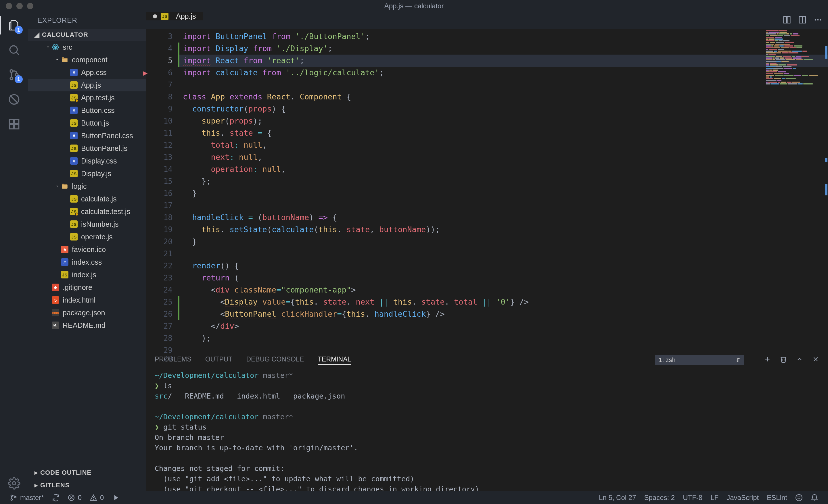  Describe the element at coordinates (159, 37) in the screenshot. I see `line-number: 3` at that location.